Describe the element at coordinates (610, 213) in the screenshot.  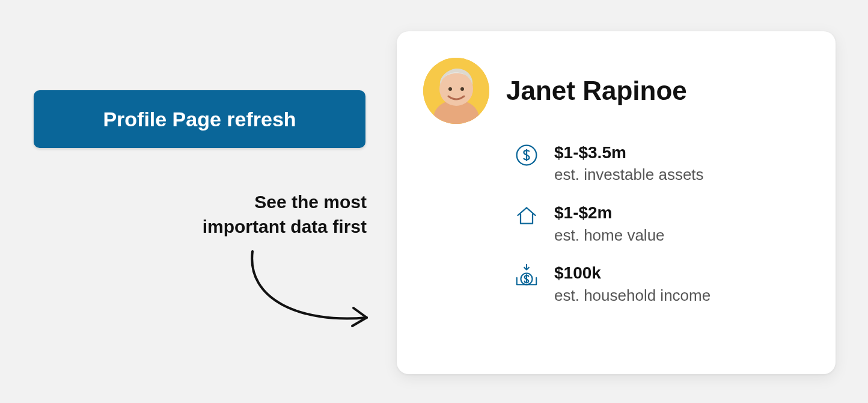
I see `stat-value: $1-$2m` at that location.